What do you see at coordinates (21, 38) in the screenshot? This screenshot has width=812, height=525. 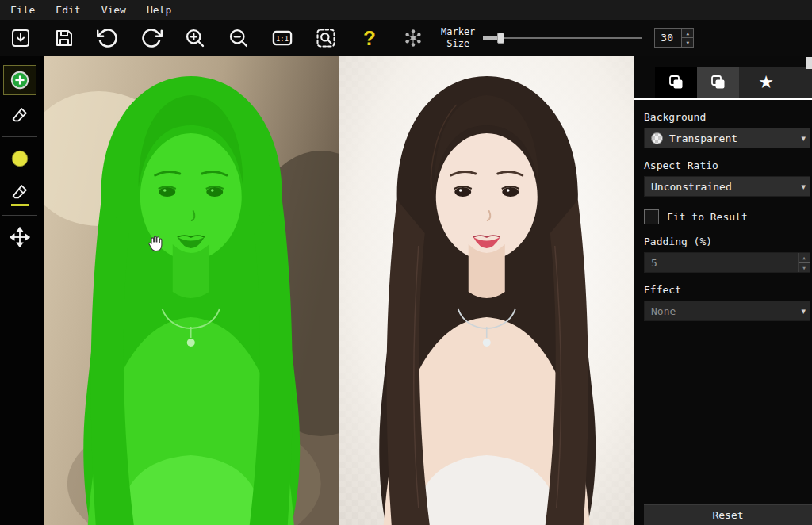 I see `open-image-button` at bounding box center [21, 38].